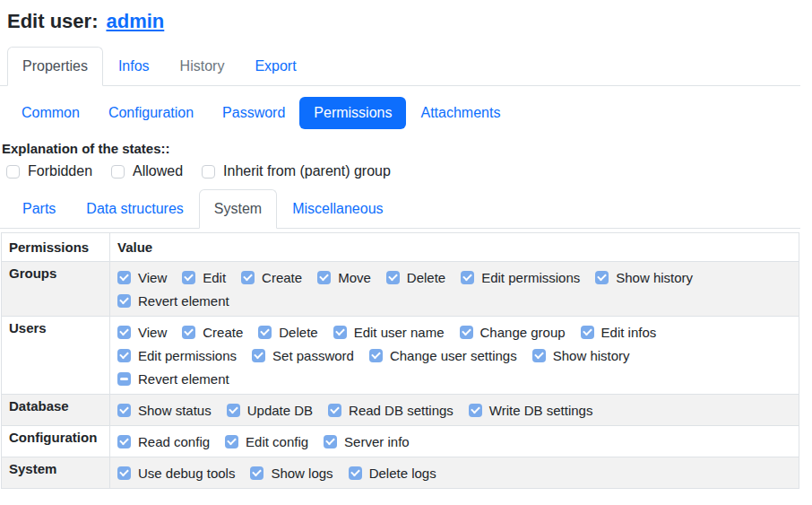 The height and width of the screenshot is (505, 812). What do you see at coordinates (203, 66) in the screenshot?
I see `tab-history: History` at bounding box center [203, 66].